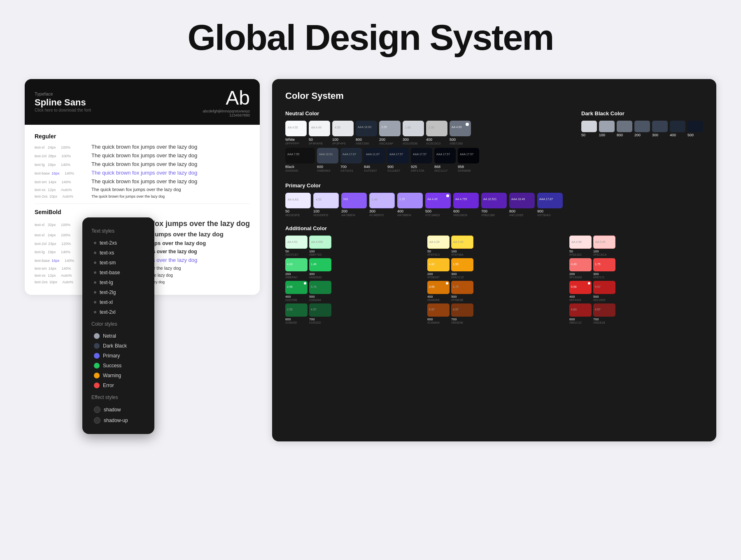 Image resolution: width=741 pixels, height=560 pixels. Describe the element at coordinates (398, 169) in the screenshot. I see `color-info: 900 #111827` at that location.